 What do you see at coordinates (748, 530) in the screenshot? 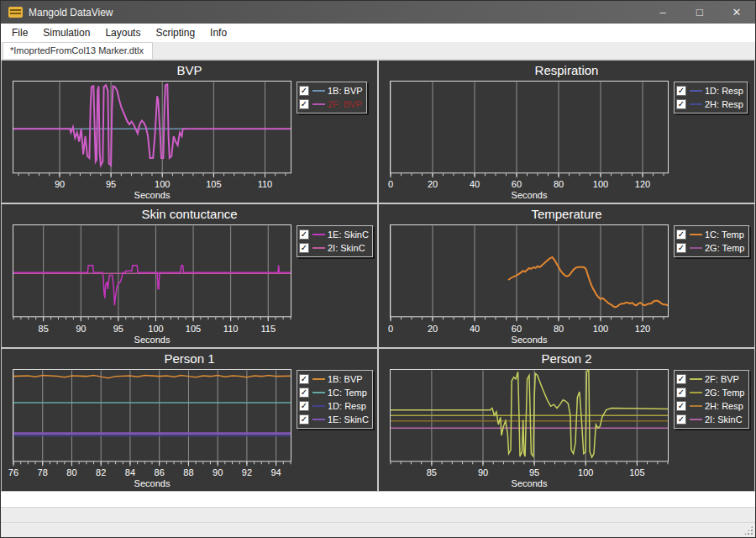
I see `resize-grip-icon` at bounding box center [748, 530].